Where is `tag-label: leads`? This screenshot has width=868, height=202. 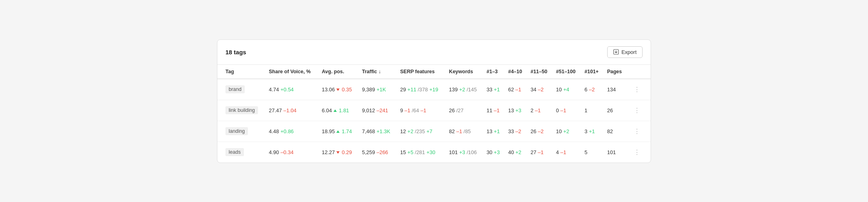 tag-label: leads is located at coordinates (235, 152).